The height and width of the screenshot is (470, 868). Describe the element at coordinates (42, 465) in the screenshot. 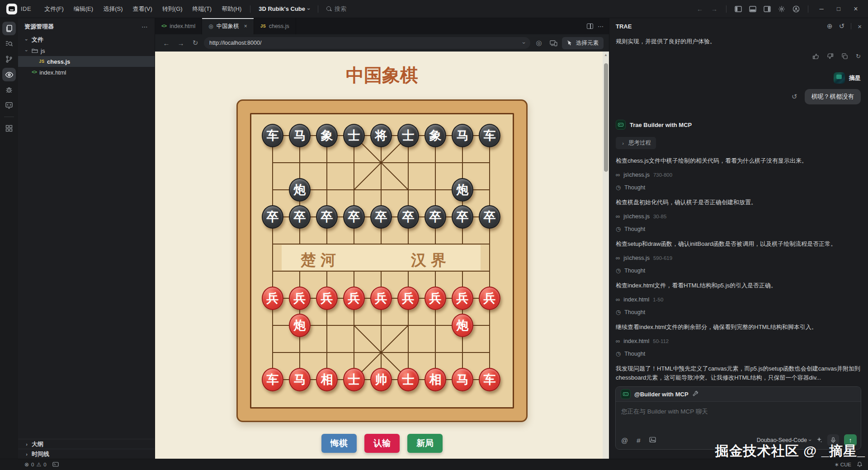

I see `problems-indicator: ⊗ 0 ⚠ 0` at that location.